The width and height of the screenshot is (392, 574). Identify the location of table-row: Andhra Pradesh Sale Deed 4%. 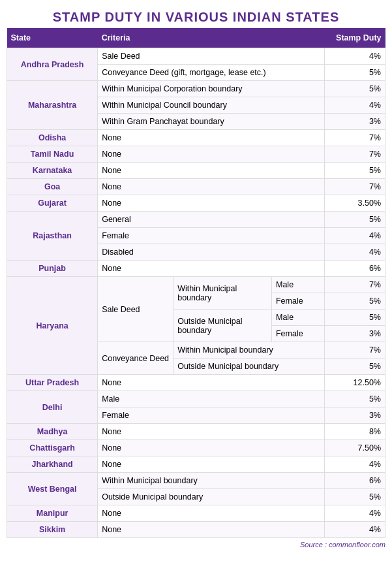
(196, 56).